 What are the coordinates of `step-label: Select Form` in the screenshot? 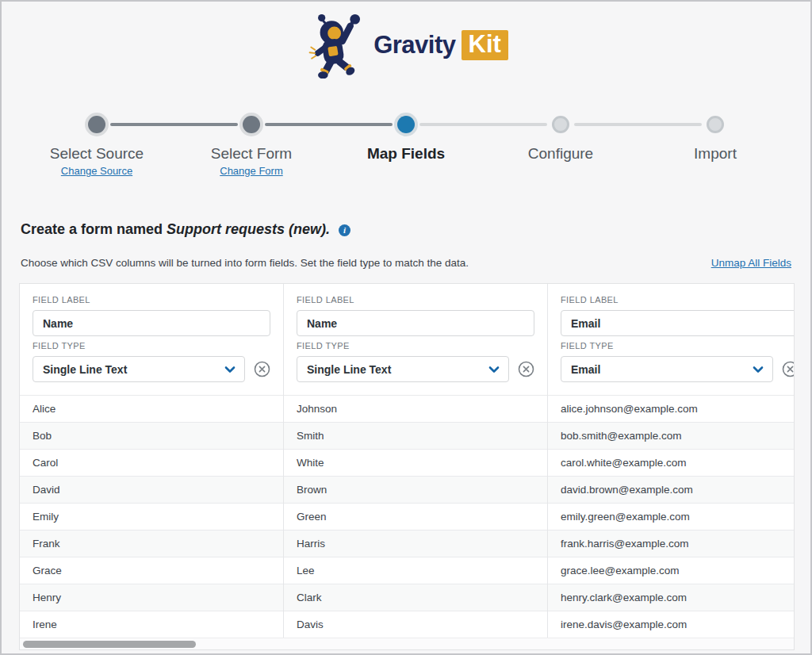 It's located at (251, 154).